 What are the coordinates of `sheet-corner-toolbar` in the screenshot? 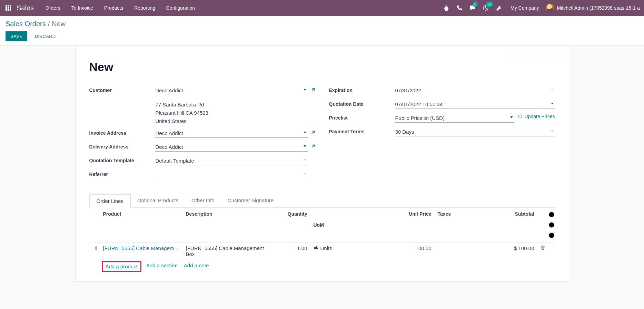 It's located at (538, 51).